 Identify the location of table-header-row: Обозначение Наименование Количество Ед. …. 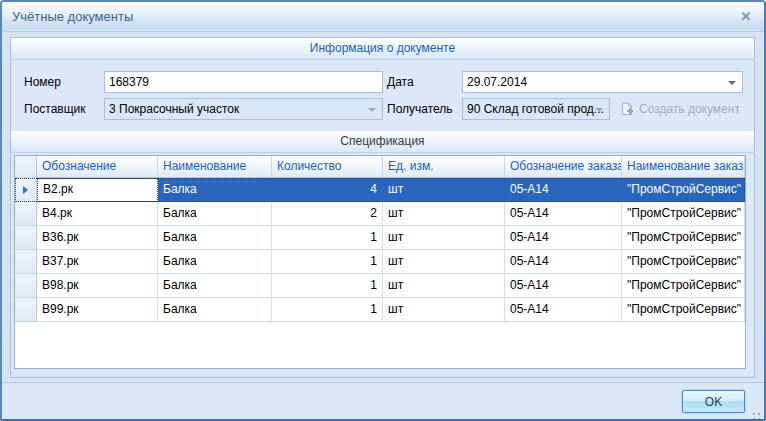
(380, 167).